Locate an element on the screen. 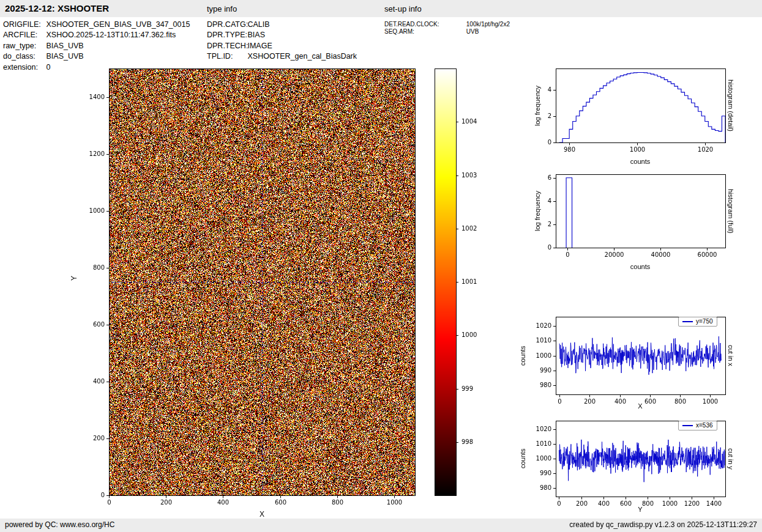  meta-value: UVB is located at coordinates (473, 32).